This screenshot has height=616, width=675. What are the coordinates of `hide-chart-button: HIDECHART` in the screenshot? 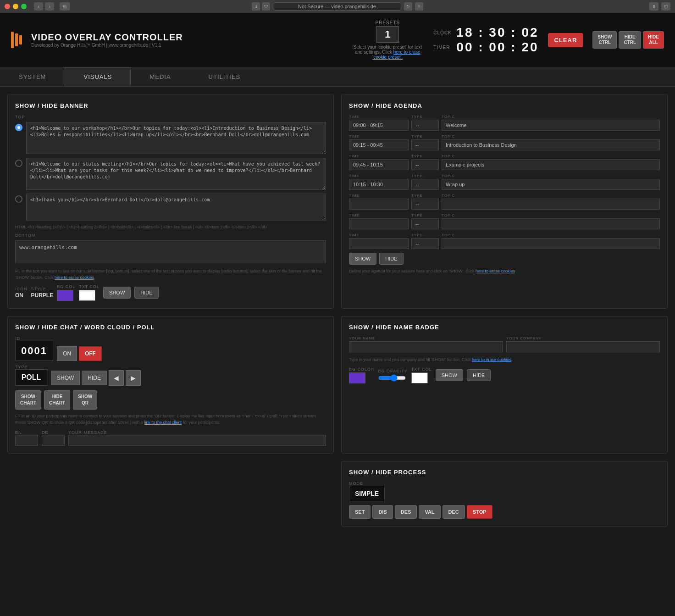 It's located at (57, 400).